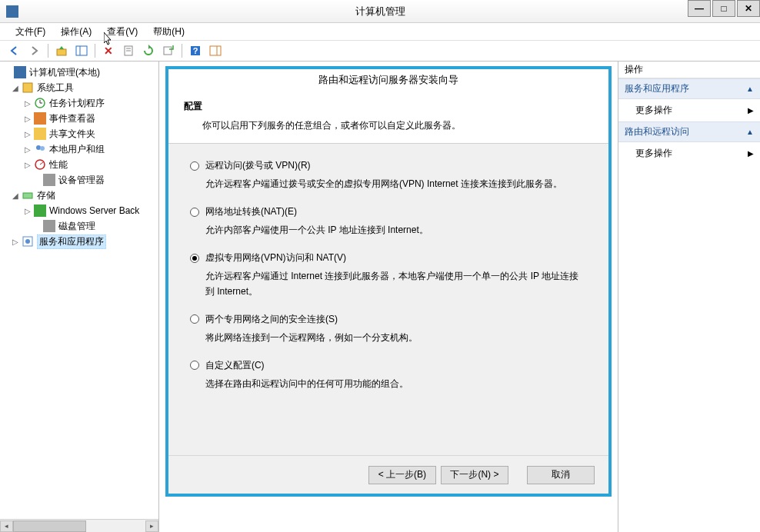  What do you see at coordinates (396, 384) in the screenshot?
I see `option-description: 选择在路由和远程访问中的任何可用功能的组合。` at bounding box center [396, 384].